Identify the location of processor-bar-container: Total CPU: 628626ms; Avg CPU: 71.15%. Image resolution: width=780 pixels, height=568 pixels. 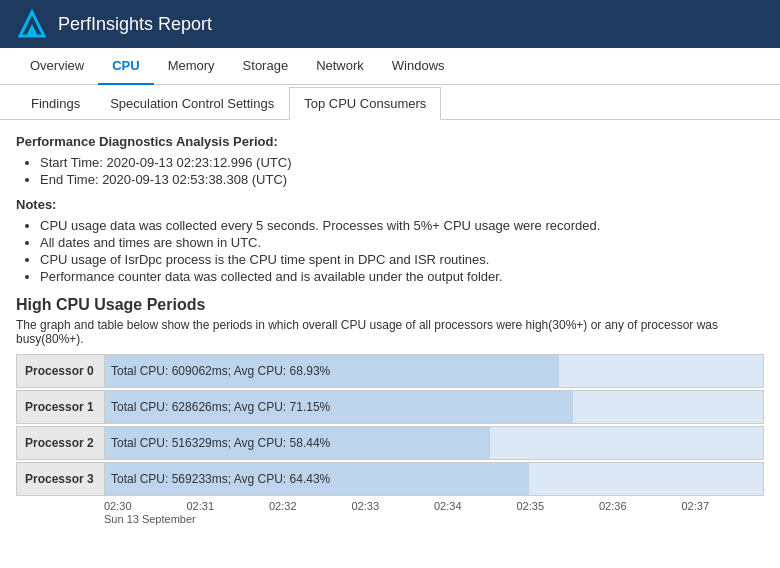
(434, 407).